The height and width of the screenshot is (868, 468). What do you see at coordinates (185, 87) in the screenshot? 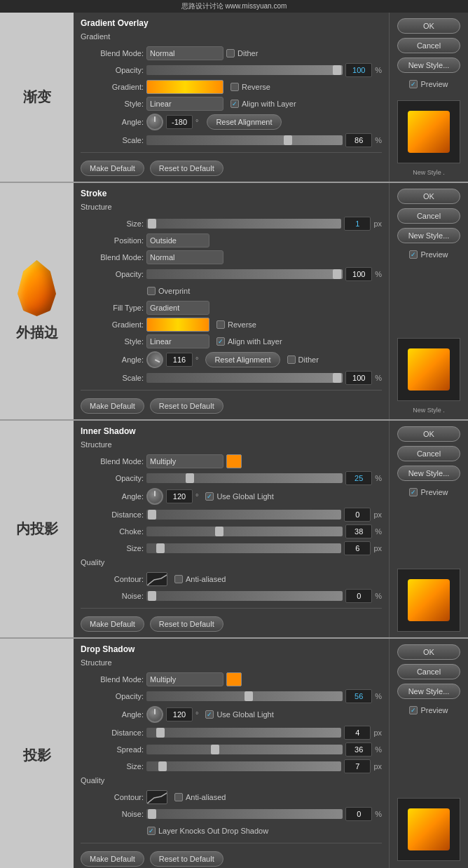
I see `gradient-bar` at bounding box center [185, 87].